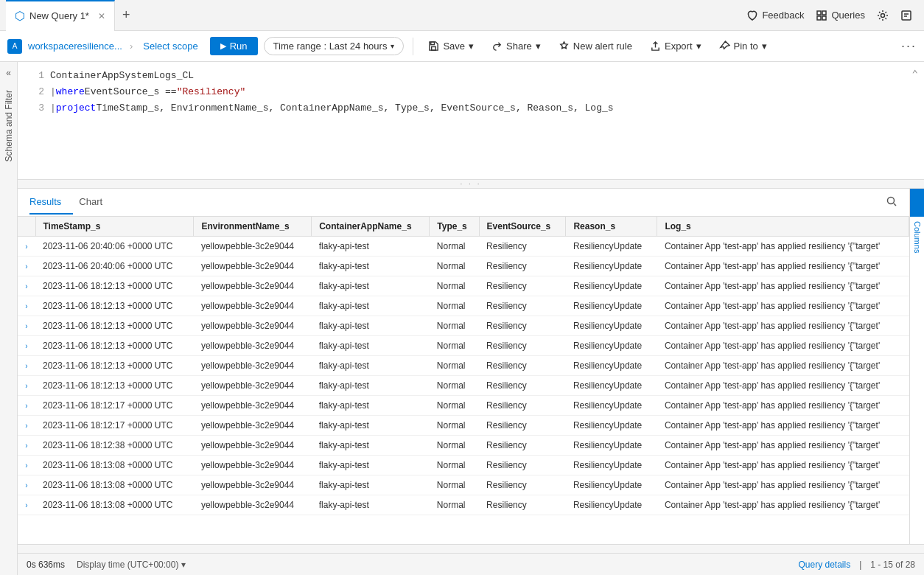  I want to click on search-results-button, so click(892, 202).